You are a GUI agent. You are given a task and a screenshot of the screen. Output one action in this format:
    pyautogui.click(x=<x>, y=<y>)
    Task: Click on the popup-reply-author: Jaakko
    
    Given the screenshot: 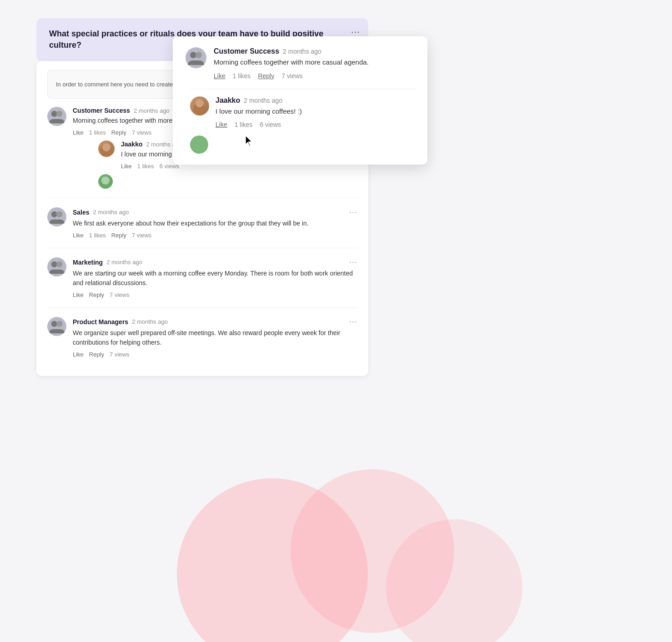 What is the action you would take?
    pyautogui.click(x=228, y=100)
    